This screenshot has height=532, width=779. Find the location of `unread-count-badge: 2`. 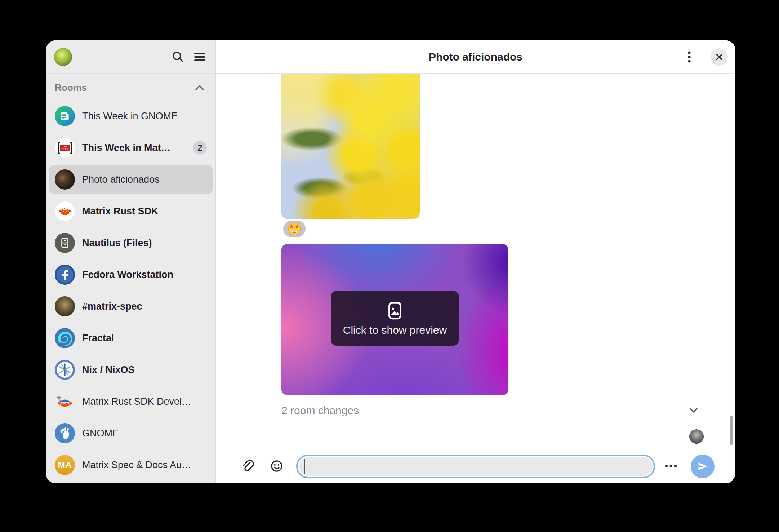

unread-count-badge: 2 is located at coordinates (200, 148).